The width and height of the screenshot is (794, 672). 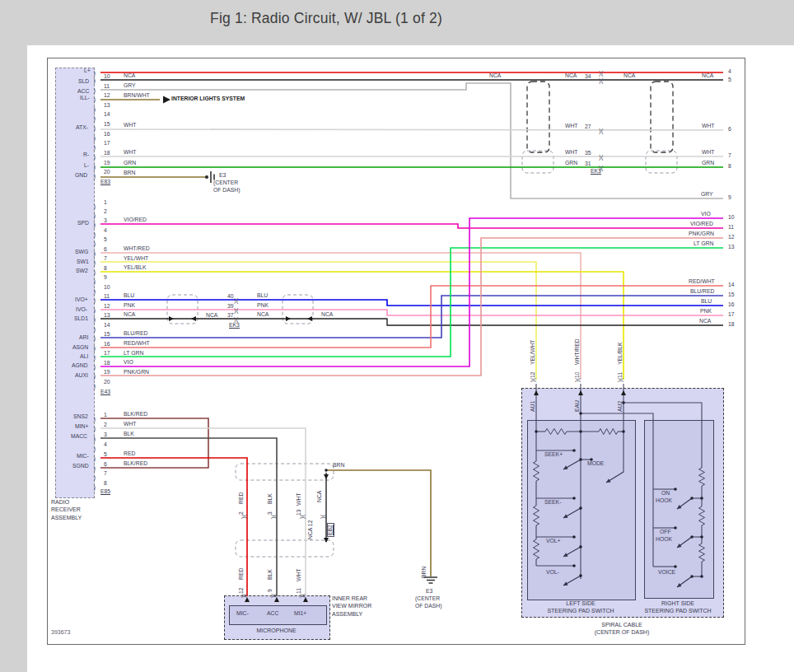 What do you see at coordinates (278, 615) in the screenshot?
I see `microphone-inner-box` at bounding box center [278, 615].